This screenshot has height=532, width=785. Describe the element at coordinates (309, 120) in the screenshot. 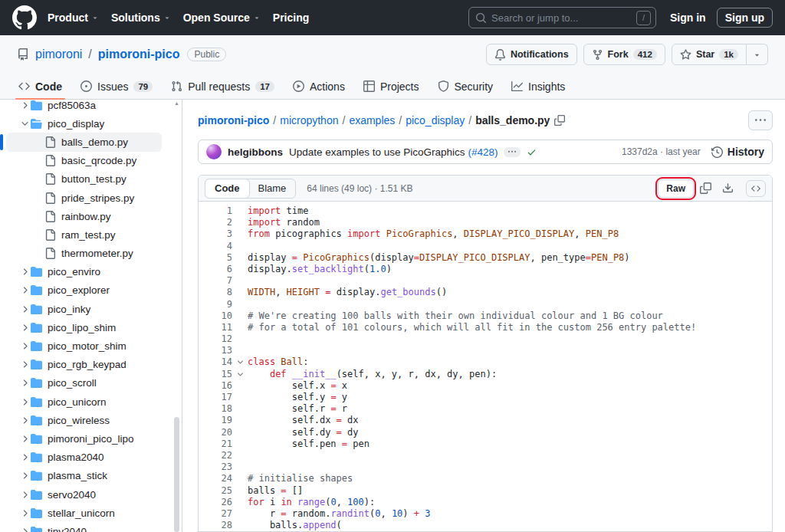

I see `breadcrumb-segment-micropython: micropython` at that location.